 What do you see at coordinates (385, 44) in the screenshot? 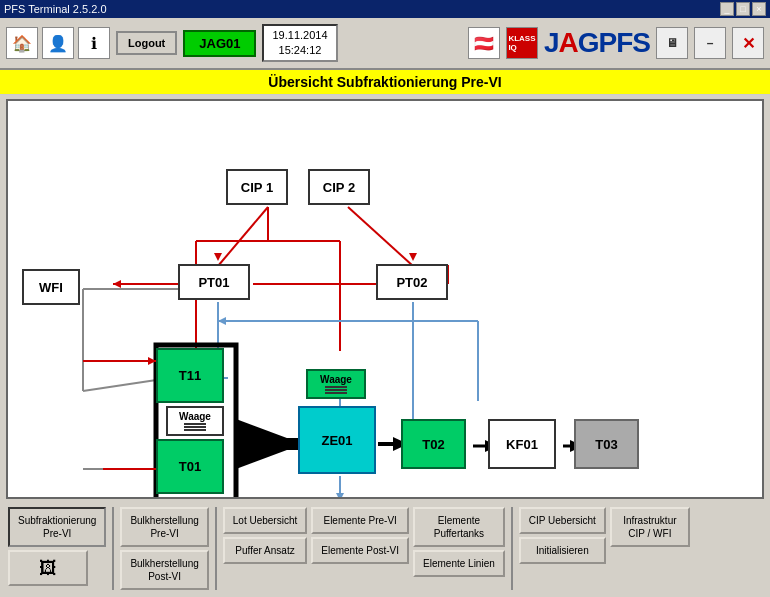
I see `header-bar: 🏠 👤 ℹ Logout JAG01 19.11.2014 15:24:12 🇦…` at bounding box center [385, 44].